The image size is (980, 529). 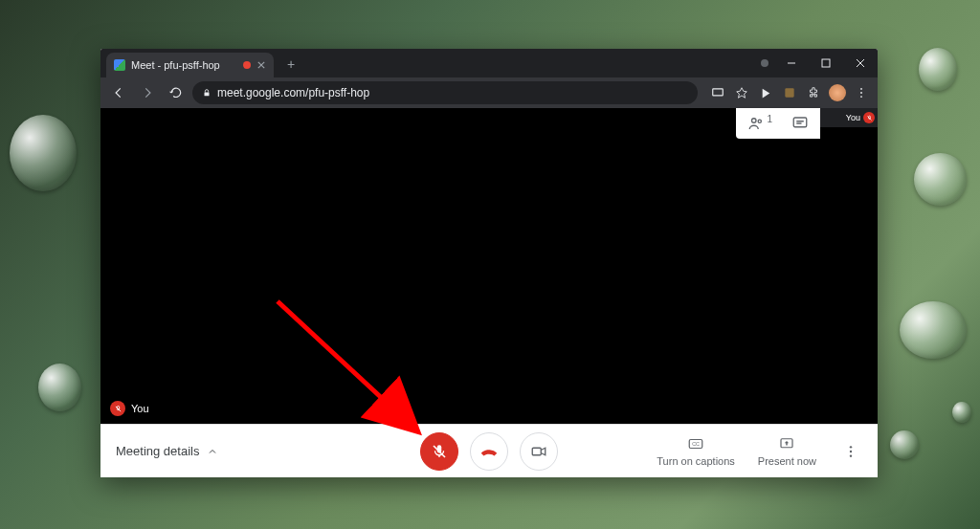 What do you see at coordinates (489, 63) in the screenshot?
I see `browser-titlebar: Meet - pfu-psff-hop +` at bounding box center [489, 63].